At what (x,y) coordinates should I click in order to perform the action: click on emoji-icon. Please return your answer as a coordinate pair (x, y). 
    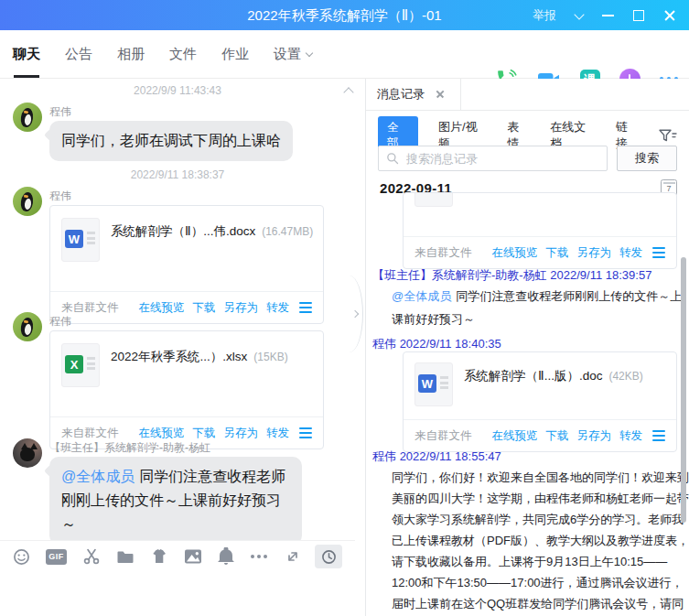
    Looking at the image, I should click on (22, 557).